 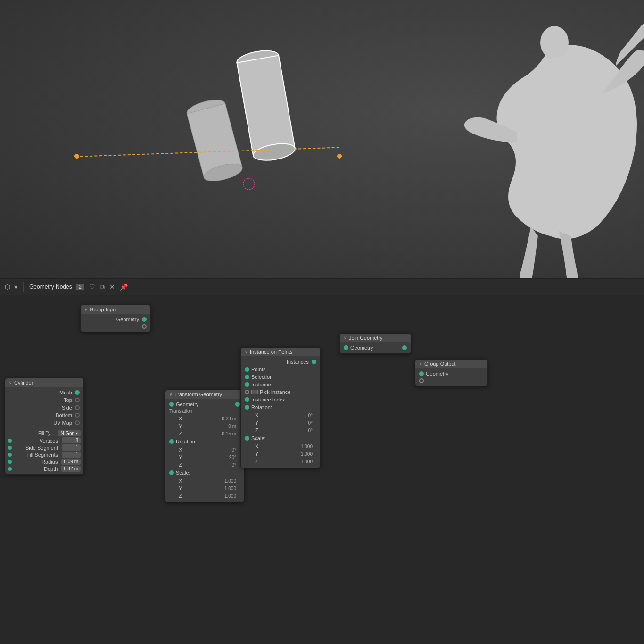 I want to click on scale-y-label: Y, so click(x=202, y=488).